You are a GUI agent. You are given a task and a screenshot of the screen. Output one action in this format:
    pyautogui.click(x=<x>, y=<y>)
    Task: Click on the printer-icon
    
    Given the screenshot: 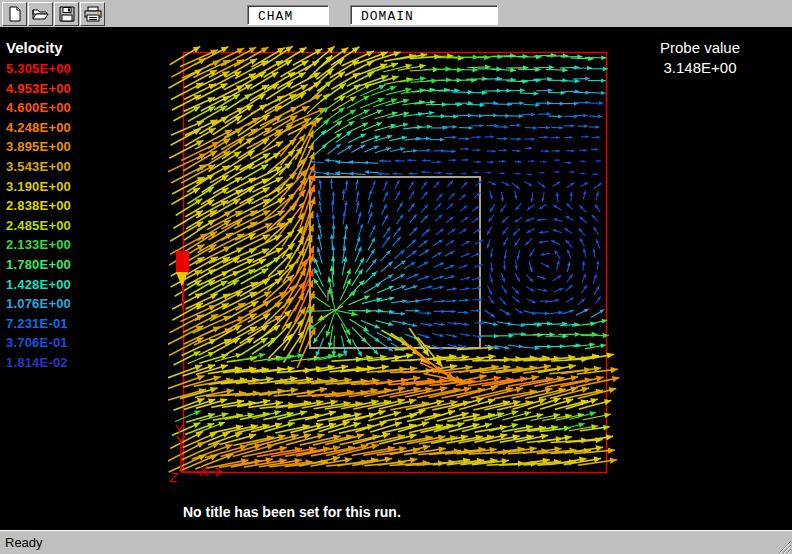 What is the action you would take?
    pyautogui.click(x=93, y=14)
    